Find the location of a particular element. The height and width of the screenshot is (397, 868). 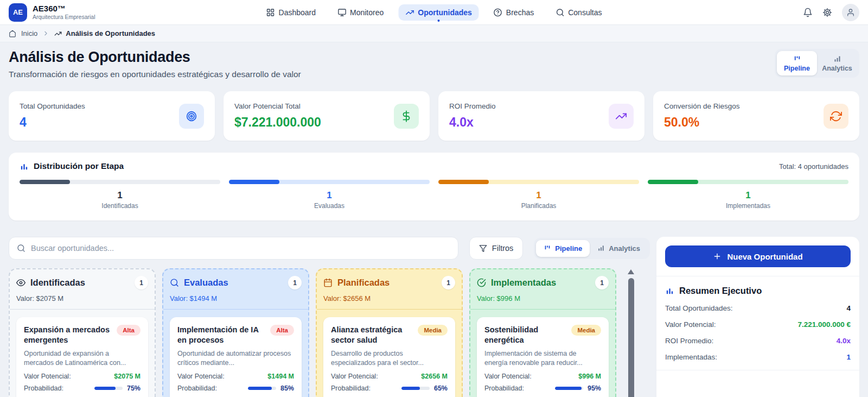

view-toggle-analytics: Analytics is located at coordinates (837, 63).